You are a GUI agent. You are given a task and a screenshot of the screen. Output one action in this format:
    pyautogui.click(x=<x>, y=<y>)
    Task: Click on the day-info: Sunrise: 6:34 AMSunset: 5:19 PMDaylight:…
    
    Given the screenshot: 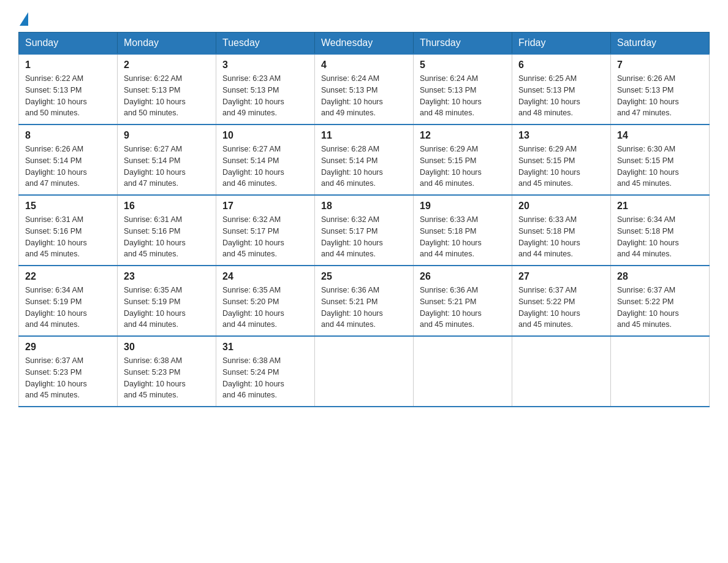 What is the action you would take?
    pyautogui.click(x=56, y=307)
    